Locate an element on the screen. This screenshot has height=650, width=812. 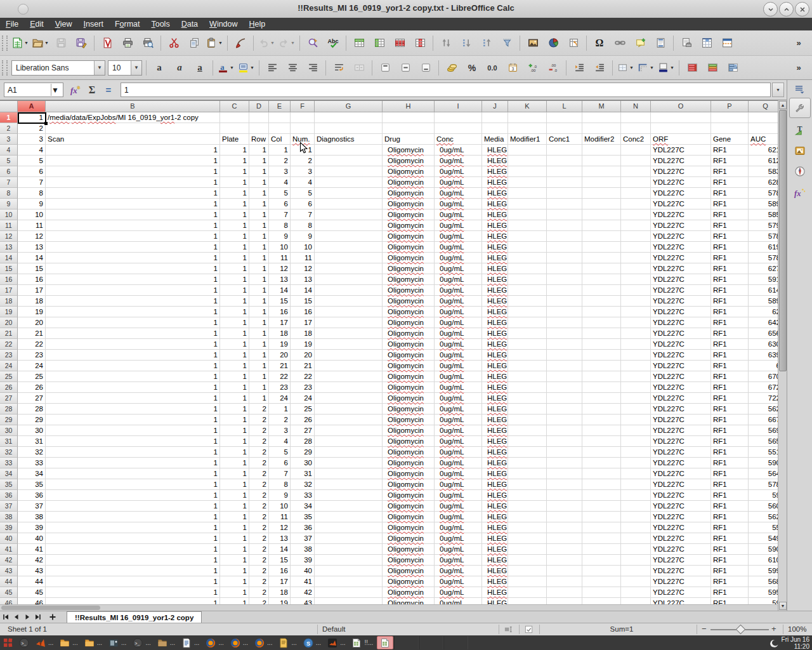
cell-N32 is located at coordinates (636, 452).